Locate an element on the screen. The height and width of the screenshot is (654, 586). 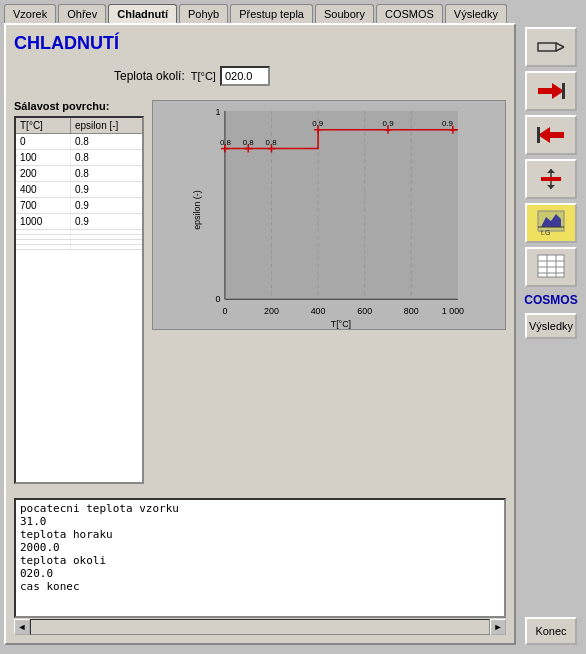
table-row: 200 0.8 is located at coordinates (79, 174).